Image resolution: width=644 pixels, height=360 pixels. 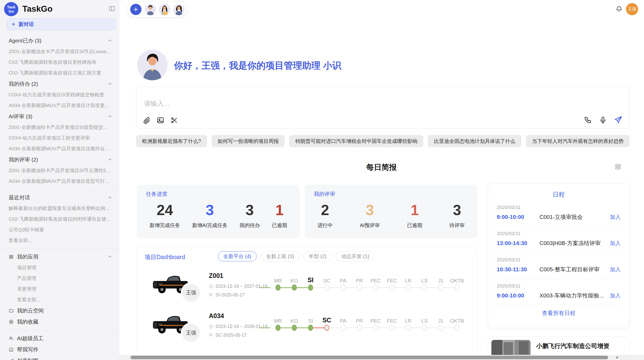 I want to click on suggestion-chip: 当下年轻人对汽车外观有怎样的喜好趋势, so click(x=578, y=141).